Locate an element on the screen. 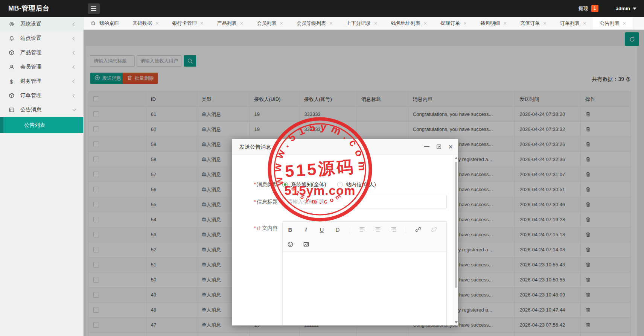 This screenshot has height=336, width=644. scroll-down-icon is located at coordinates (456, 322).